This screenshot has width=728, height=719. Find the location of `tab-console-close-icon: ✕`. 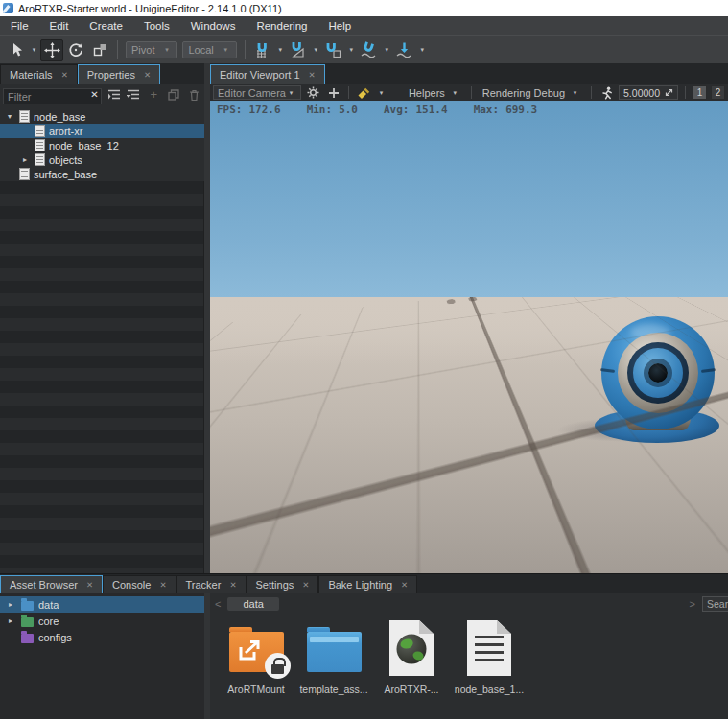

tab-console-close-icon: ✕ is located at coordinates (163, 585).